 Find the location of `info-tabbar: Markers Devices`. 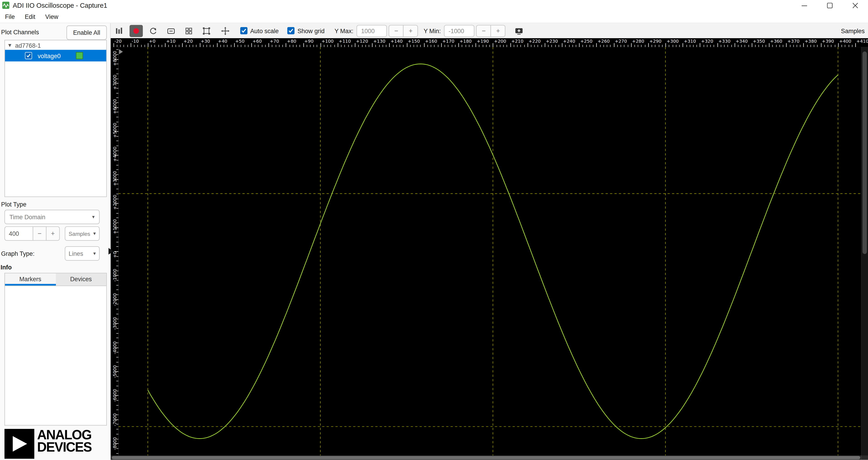

info-tabbar: Markers Devices is located at coordinates (56, 280).